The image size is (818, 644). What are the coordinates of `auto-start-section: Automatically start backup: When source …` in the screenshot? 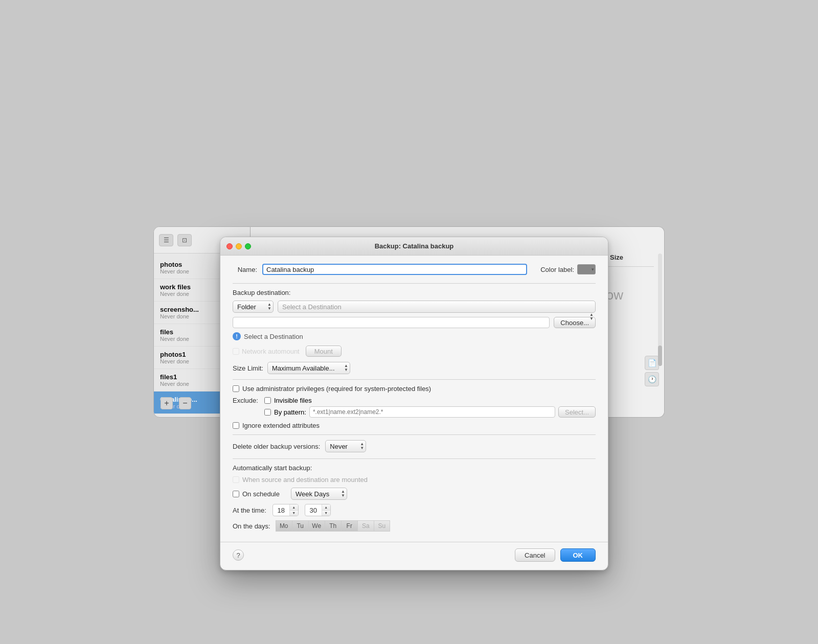 It's located at (414, 498).